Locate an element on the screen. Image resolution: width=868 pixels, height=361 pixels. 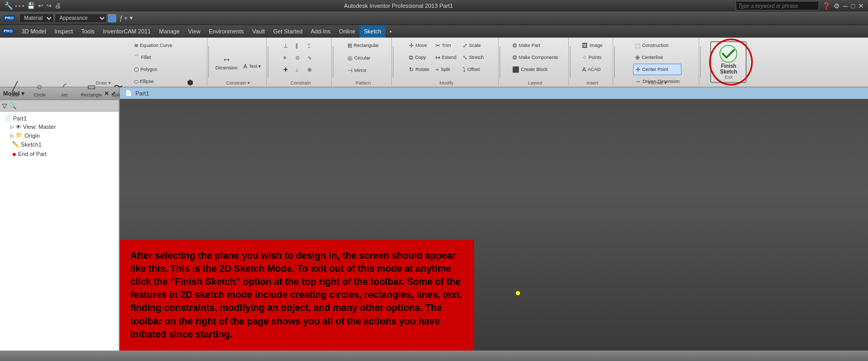
title-bar-right: ❓ ⚙ ─ □ ✕ is located at coordinates (800, 6).